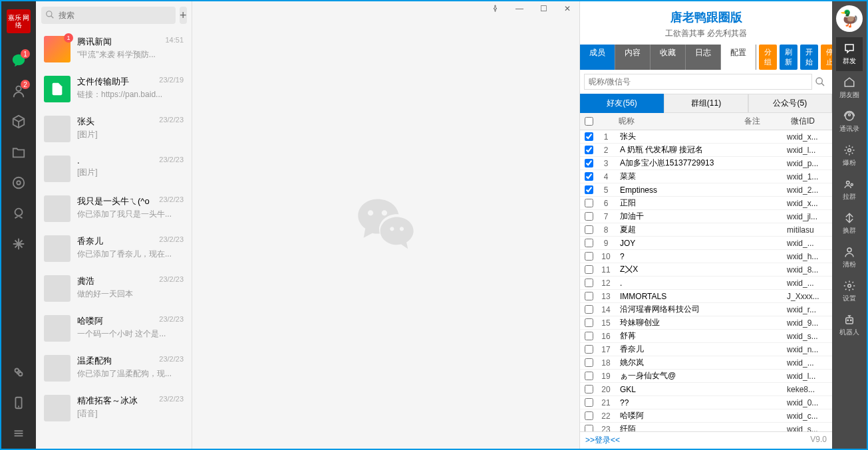 This screenshot has width=868, height=450. Describe the element at coordinates (603, 440) in the screenshot. I see `login-link: >>登录<<` at that location.